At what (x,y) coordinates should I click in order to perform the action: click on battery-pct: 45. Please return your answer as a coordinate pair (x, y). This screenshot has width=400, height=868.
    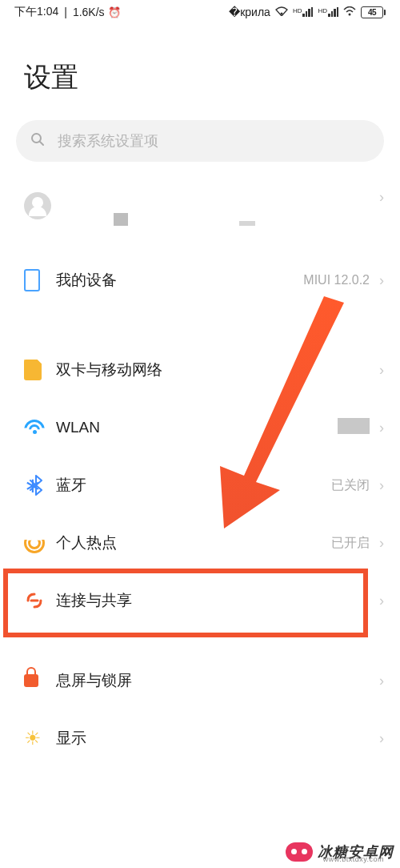
    Looking at the image, I should click on (372, 13).